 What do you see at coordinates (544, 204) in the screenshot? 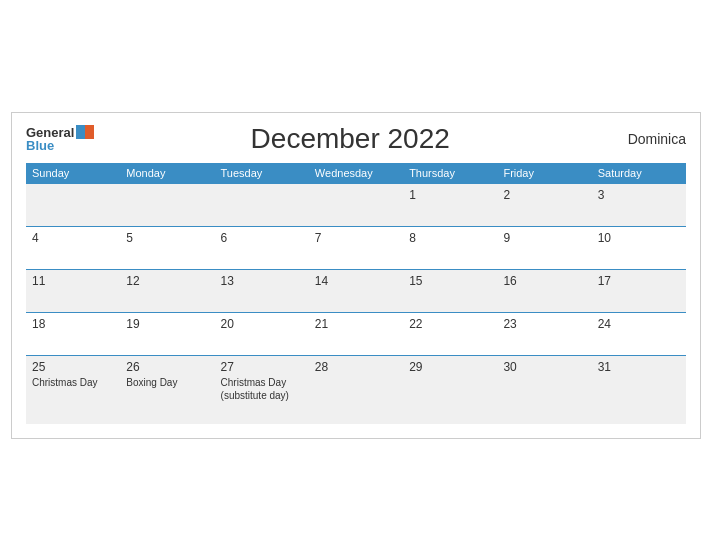
I see `calendar-cell: 2` at bounding box center [544, 204].